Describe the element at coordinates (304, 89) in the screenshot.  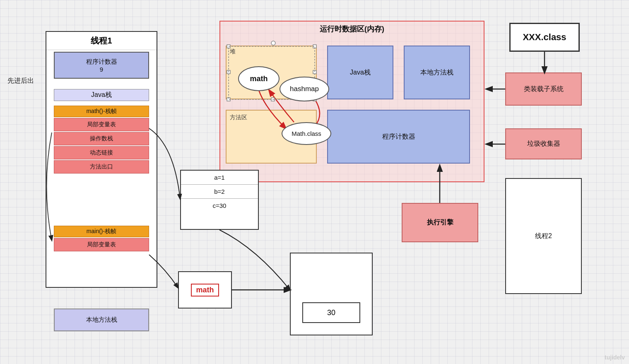
I see `oval-hashmap: hashmap` at that location.